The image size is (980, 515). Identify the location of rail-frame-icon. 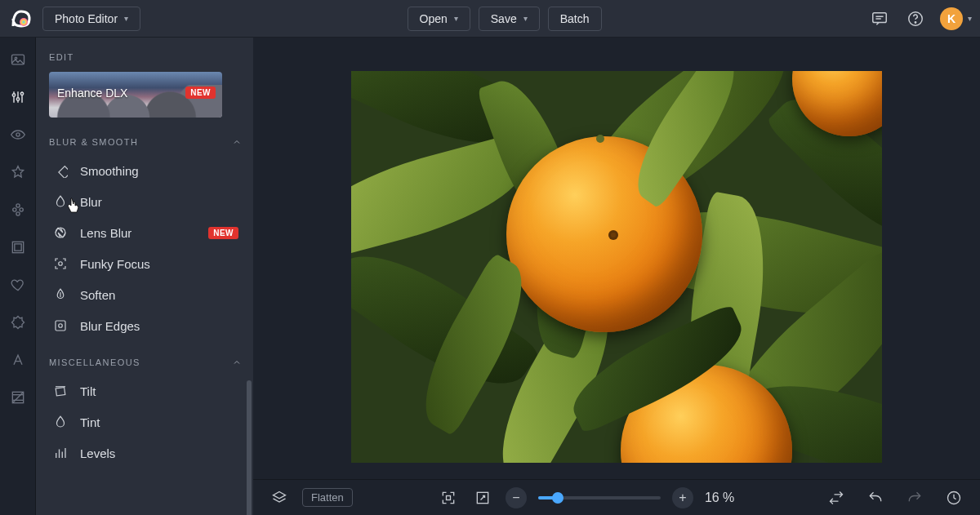
(18, 247).